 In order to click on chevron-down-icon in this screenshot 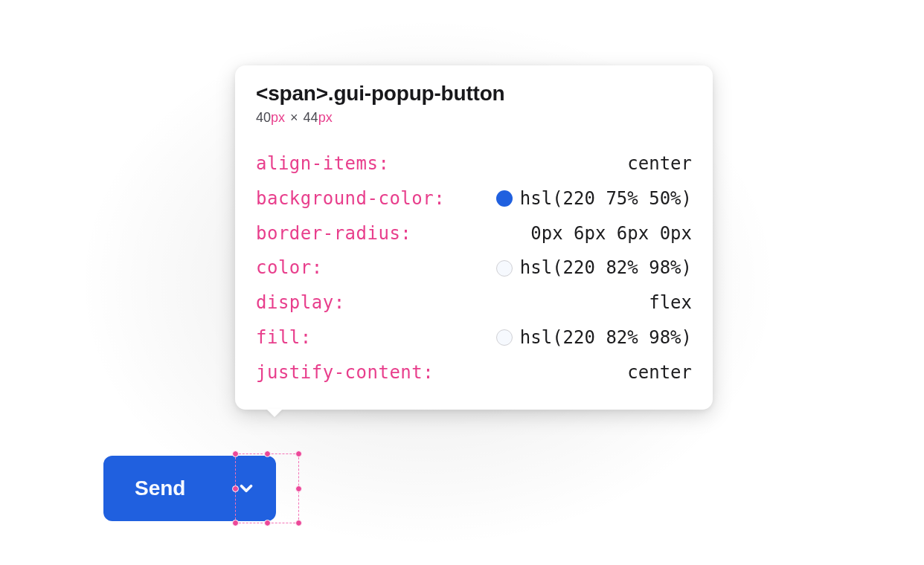, I will do `click(246, 488)`.